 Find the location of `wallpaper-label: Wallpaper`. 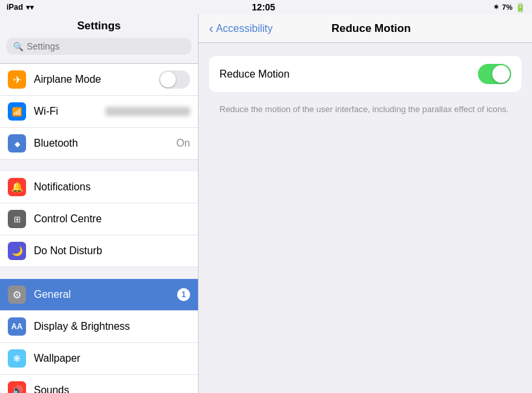

wallpaper-label: Wallpaper is located at coordinates (112, 358).